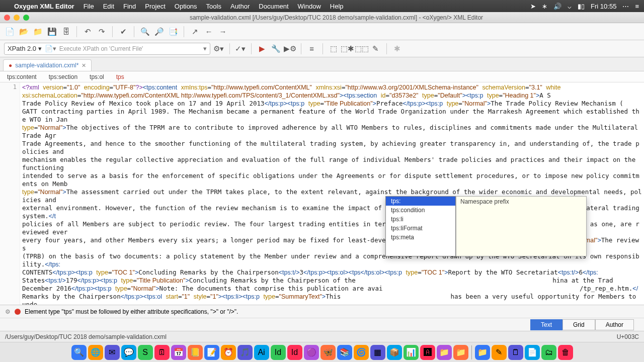 The width and height of the screenshot is (644, 362). I want to click on find-icon: 🔍, so click(145, 32).